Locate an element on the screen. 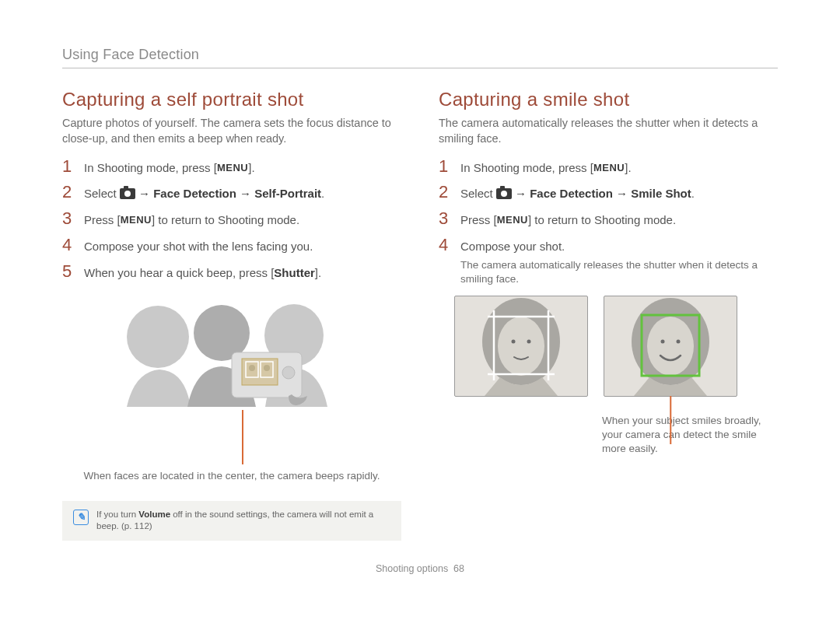  page-footer: Shooting options 68 is located at coordinates (420, 569).